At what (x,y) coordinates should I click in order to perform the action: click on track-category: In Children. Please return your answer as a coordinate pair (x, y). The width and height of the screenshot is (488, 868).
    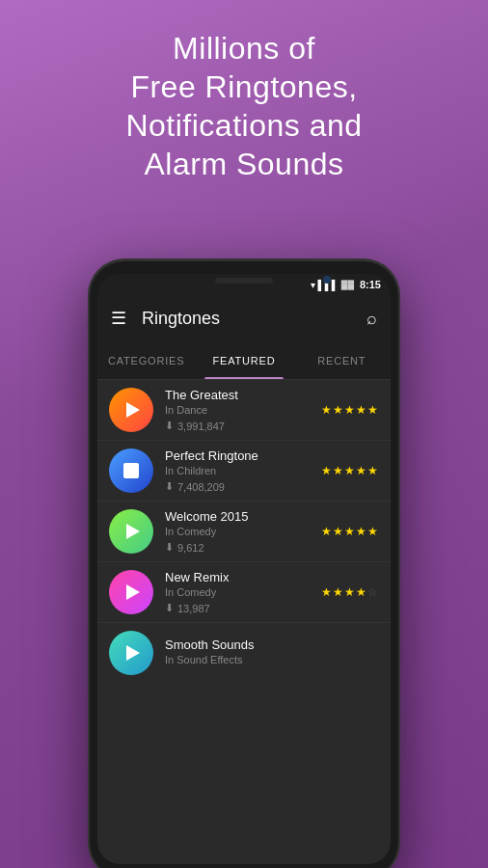
    Looking at the image, I should click on (237, 471).